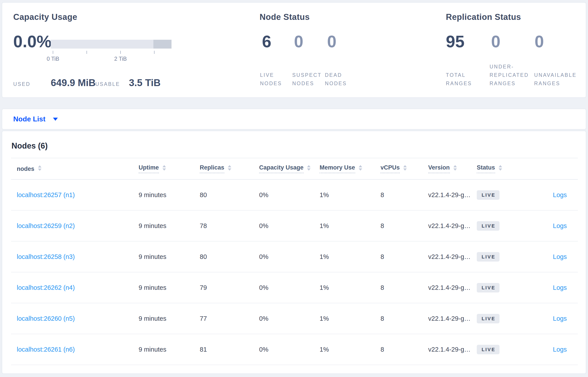  What do you see at coordinates (561, 79) in the screenshot?
I see `unavailable-label: UNAVAILABLE RANGES` at bounding box center [561, 79].